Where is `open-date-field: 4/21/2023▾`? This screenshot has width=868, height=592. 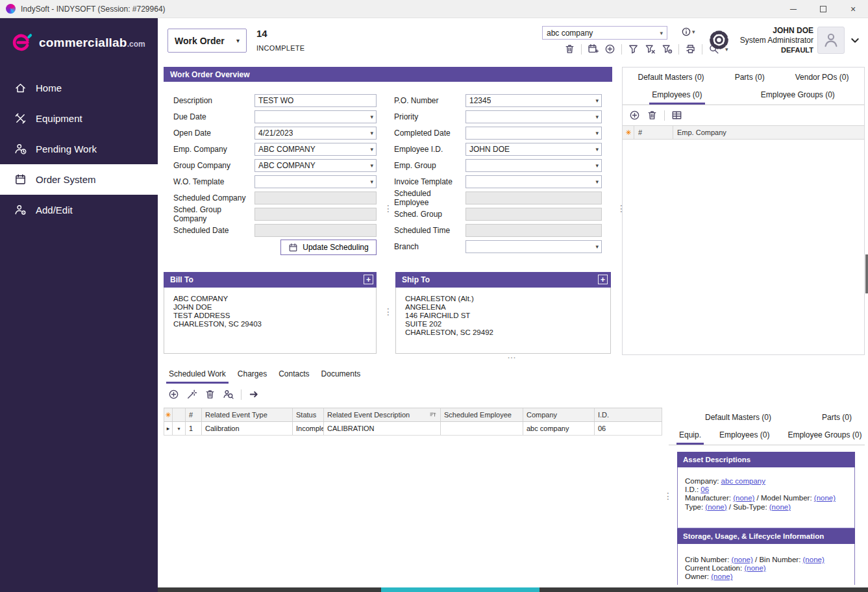 open-date-field: 4/21/2023▾ is located at coordinates (316, 133).